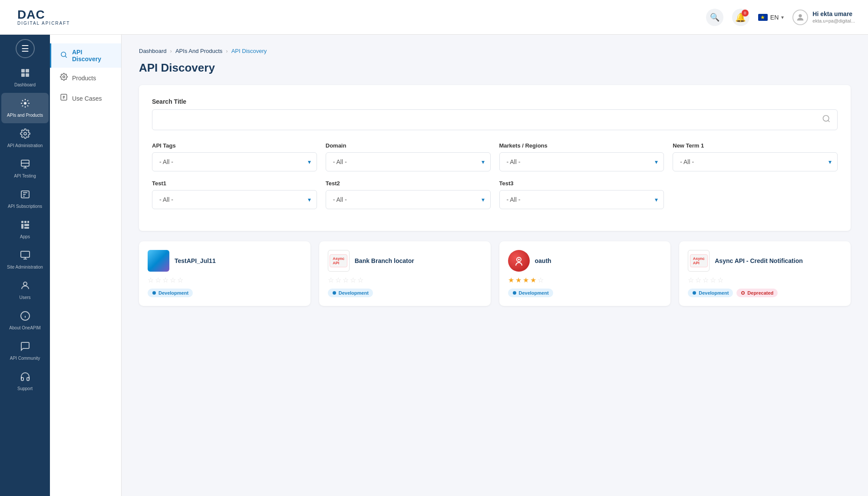 The image size is (868, 496). I want to click on api-card-oauth: oauth ★ ★ ★ ★ ☆ Development, so click(585, 273).